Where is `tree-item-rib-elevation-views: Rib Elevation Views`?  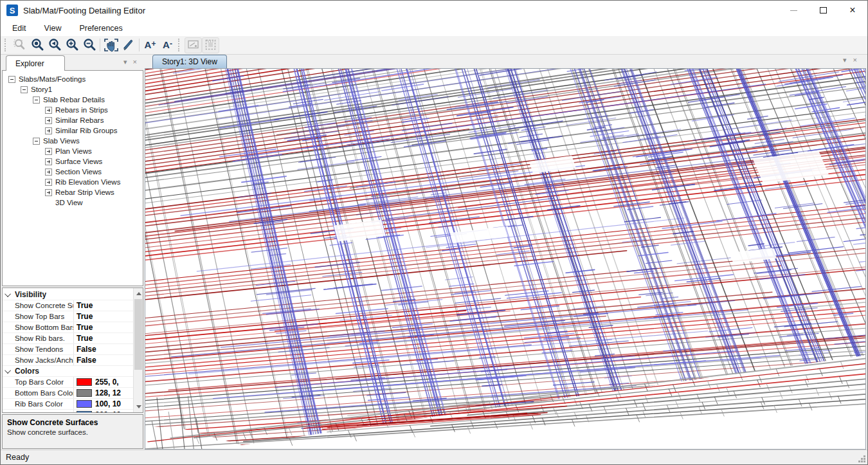 tree-item-rib-elevation-views: Rib Elevation Views is located at coordinates (73, 182).